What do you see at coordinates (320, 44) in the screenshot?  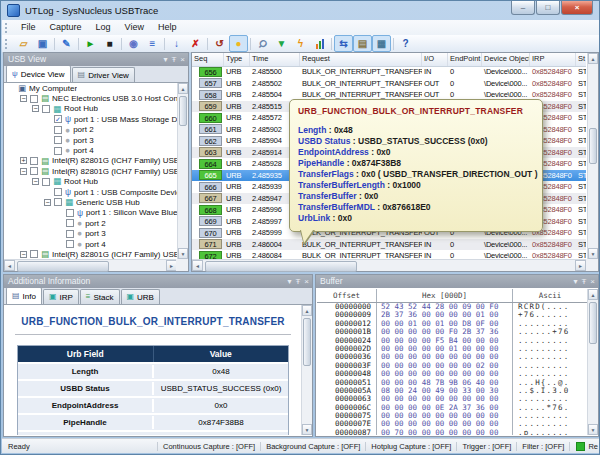 I see `statistics-button` at bounding box center [320, 44].